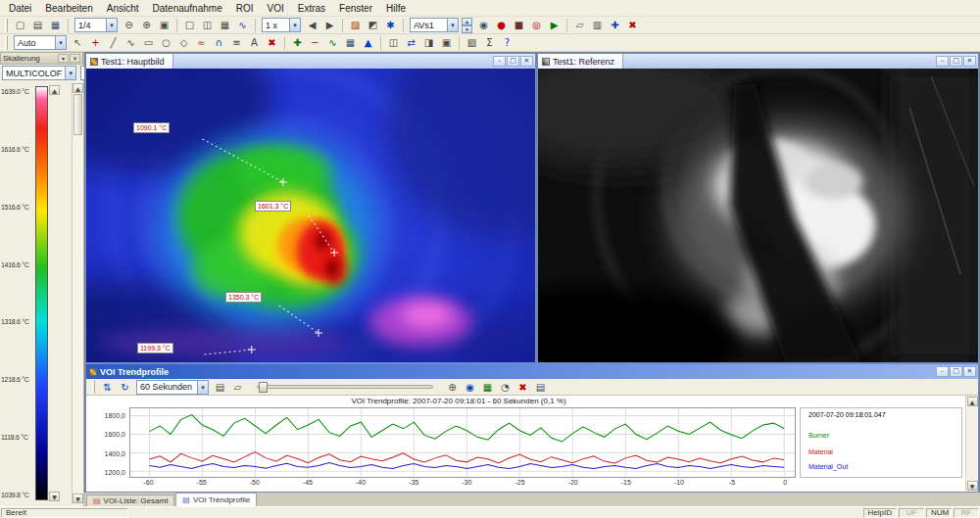 The height and width of the screenshot is (518, 980). I want to click on trend-chart-icon: ∿, so click(333, 43).